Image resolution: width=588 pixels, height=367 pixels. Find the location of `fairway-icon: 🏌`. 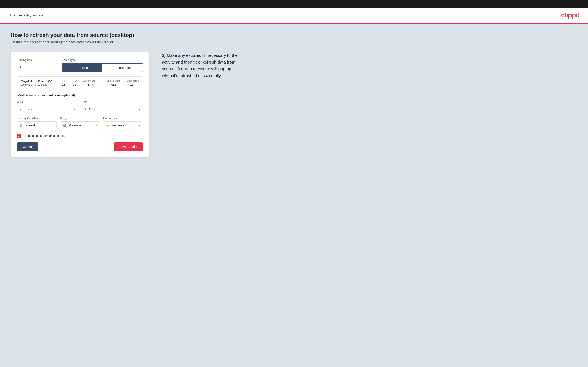

fairway-icon: 🏌 is located at coordinates (21, 125).